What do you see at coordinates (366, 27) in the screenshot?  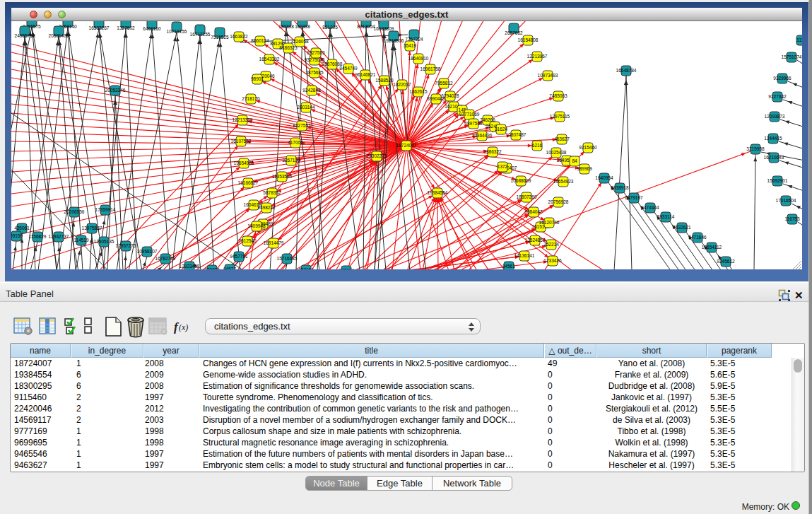 I see `svg-text: 8813054` at bounding box center [366, 27].